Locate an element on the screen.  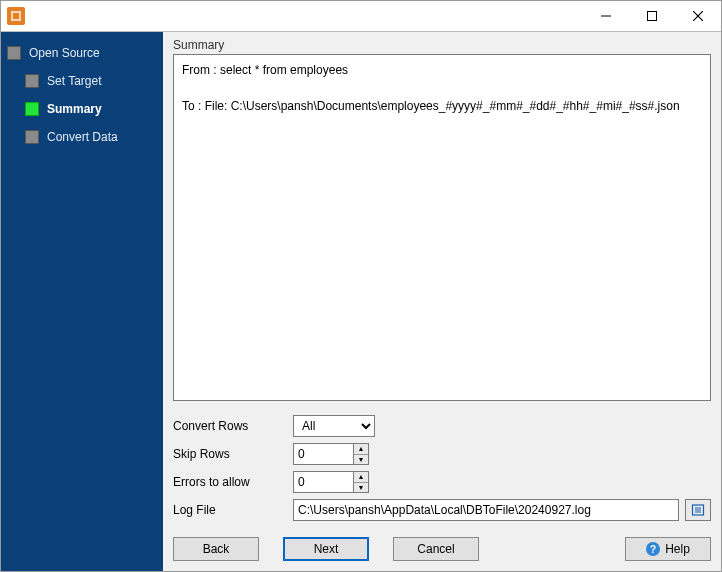
options-form: Convert Rows All Skip Rows ▲ ▼ is located at coordinates (442, 468).